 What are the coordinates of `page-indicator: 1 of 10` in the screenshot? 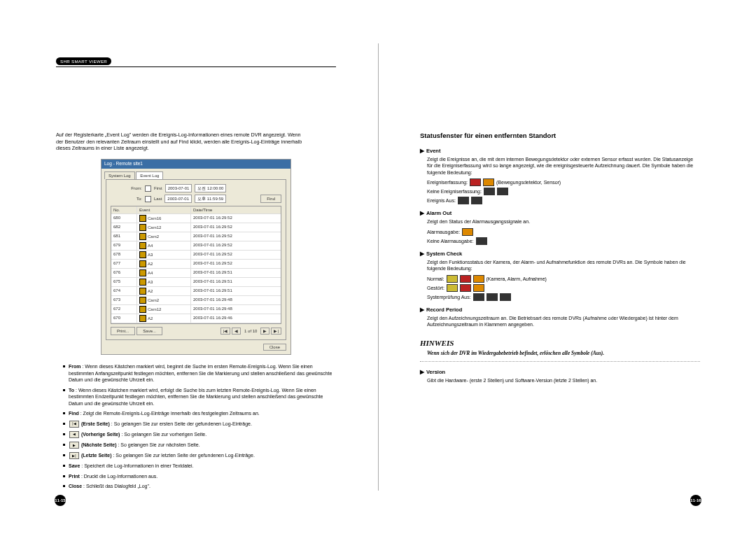 It's located at (251, 331).